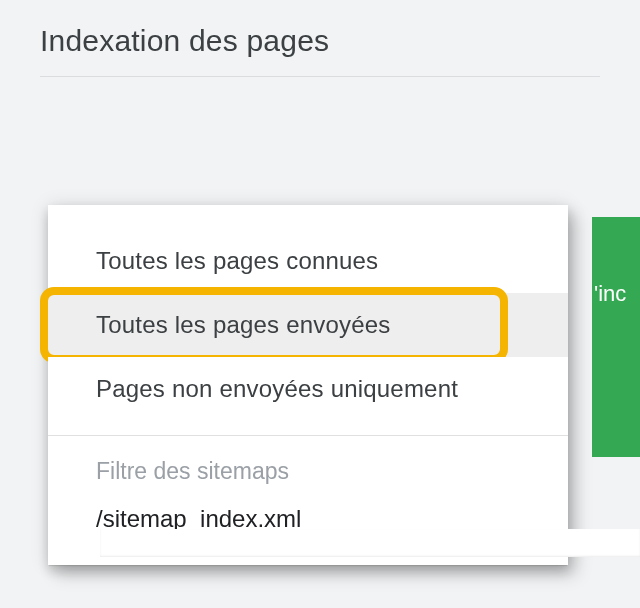  I want to click on dropdown-item-label: Pages non envoyées uniquement, so click(277, 388).